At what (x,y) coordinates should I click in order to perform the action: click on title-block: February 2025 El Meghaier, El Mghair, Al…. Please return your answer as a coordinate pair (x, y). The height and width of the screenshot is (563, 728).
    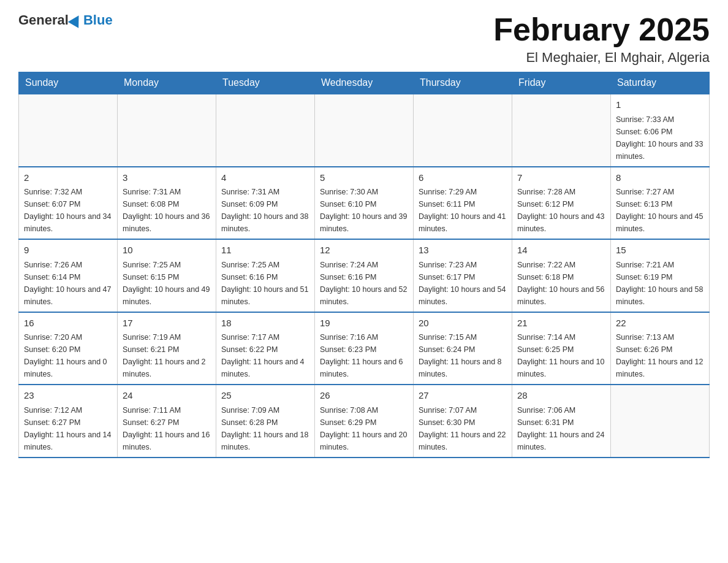
    Looking at the image, I should click on (602, 39).